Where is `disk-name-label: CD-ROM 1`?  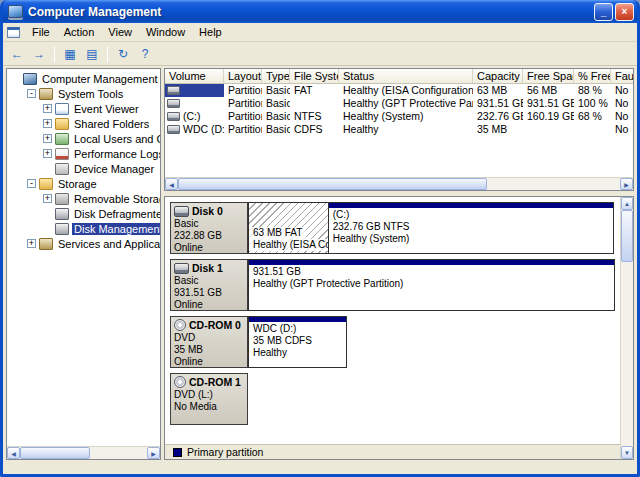
disk-name-label: CD-ROM 1 is located at coordinates (215, 382).